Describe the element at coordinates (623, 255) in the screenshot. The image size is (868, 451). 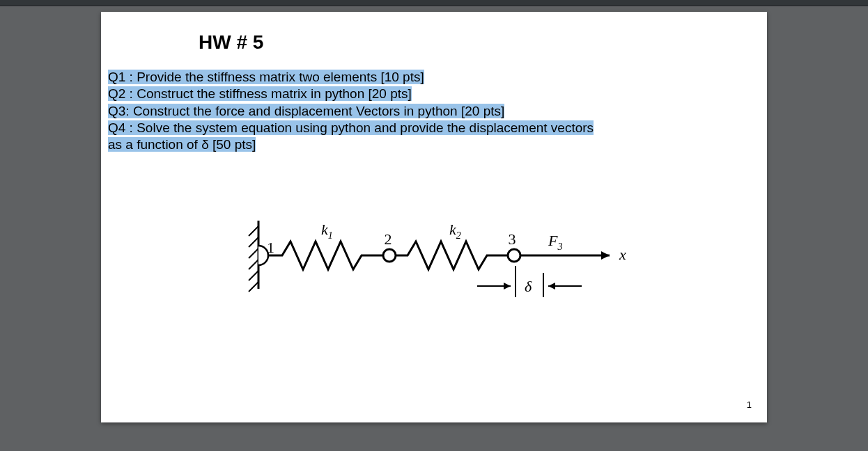
I see `x-axis-label: x` at that location.